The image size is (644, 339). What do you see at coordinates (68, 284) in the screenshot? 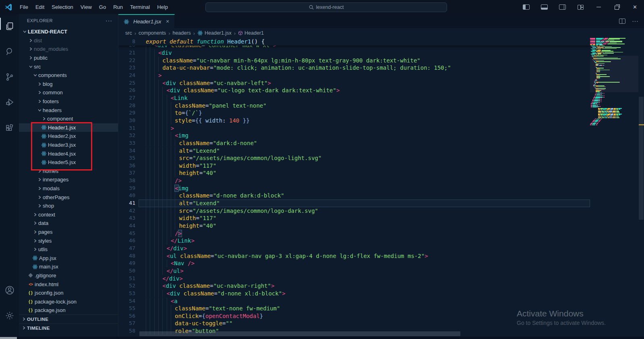
I see `tree-item-index-html: <>index.html` at bounding box center [68, 284].